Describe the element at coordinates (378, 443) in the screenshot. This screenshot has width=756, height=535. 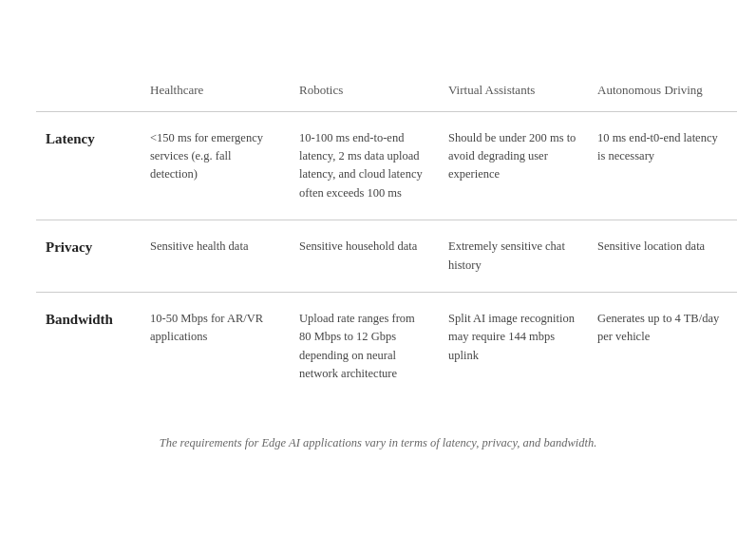
I see `table-caption: The requirements for Edge AI application…` at that location.